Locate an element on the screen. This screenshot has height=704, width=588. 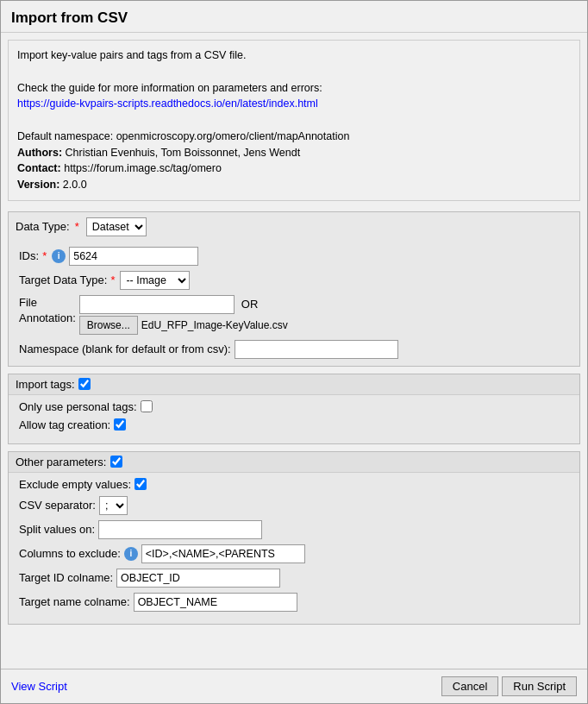
import-tags-checkbox is located at coordinates (84, 384).